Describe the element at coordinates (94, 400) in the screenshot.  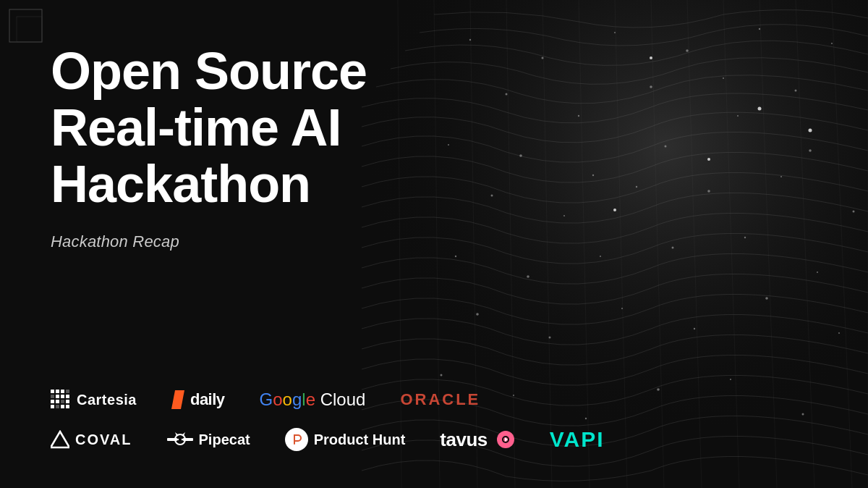
I see `cartesia-logo: Cartesia` at that location.